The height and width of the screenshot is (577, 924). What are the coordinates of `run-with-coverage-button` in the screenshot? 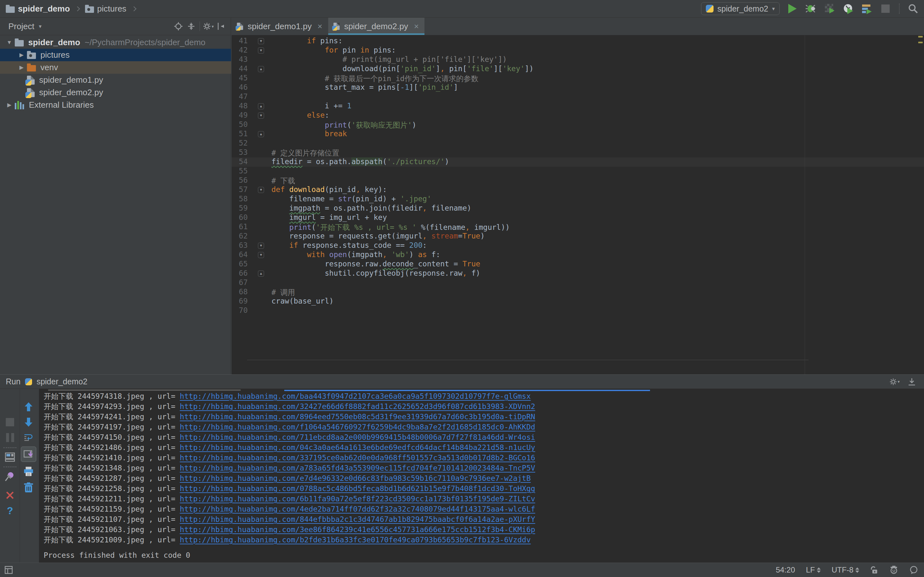 It's located at (830, 9).